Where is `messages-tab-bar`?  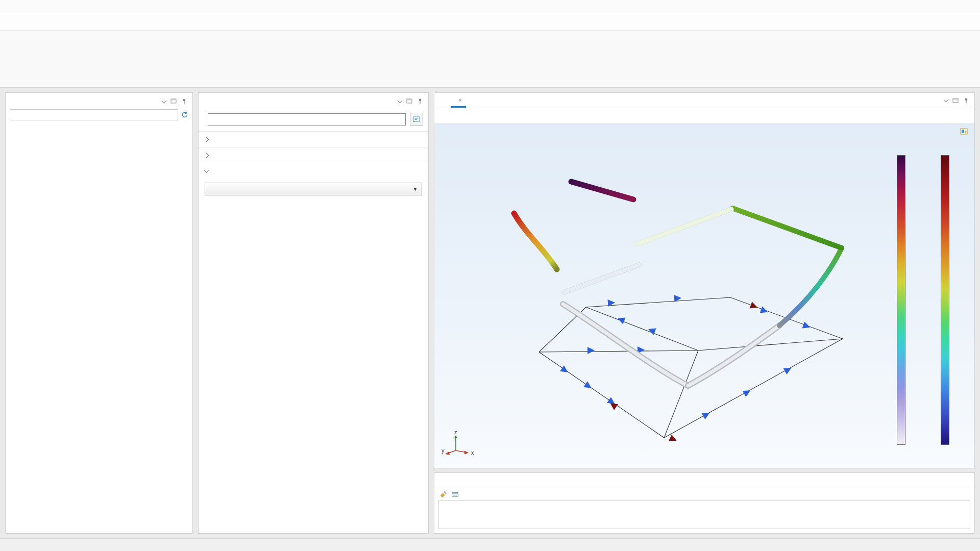 messages-tab-bar is located at coordinates (704, 481).